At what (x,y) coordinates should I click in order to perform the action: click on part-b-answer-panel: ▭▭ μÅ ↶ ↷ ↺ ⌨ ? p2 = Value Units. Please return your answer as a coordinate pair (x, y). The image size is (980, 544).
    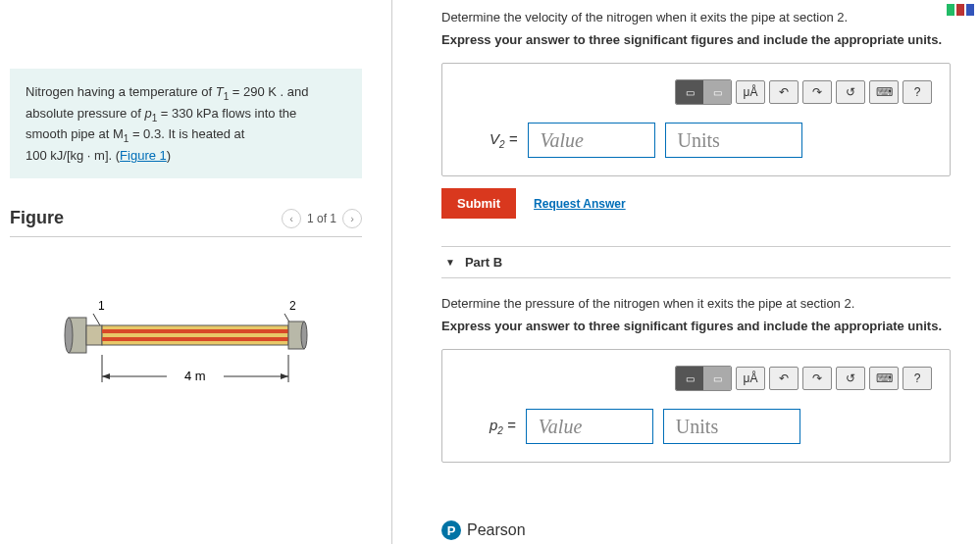
    Looking at the image, I should click on (696, 406).